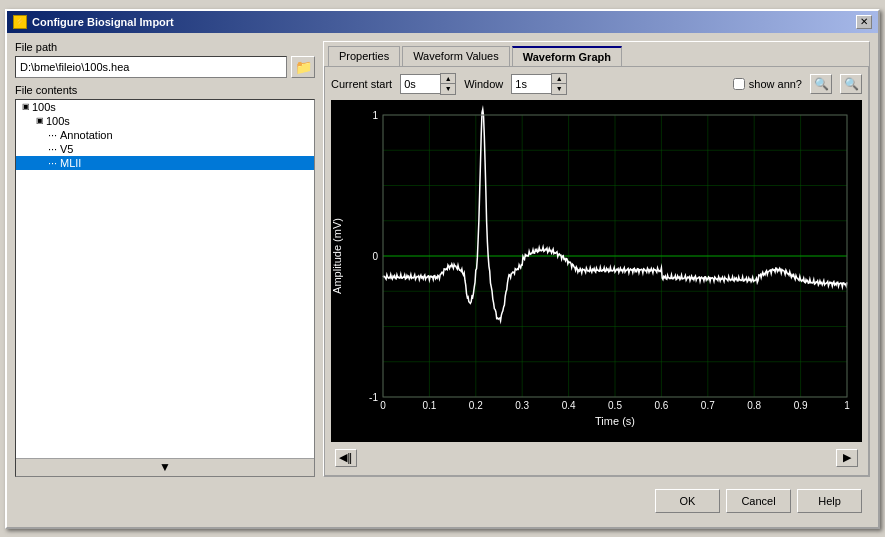  Describe the element at coordinates (567, 56) in the screenshot. I see `tab-waveform-graph: Waveform Graph` at that location.